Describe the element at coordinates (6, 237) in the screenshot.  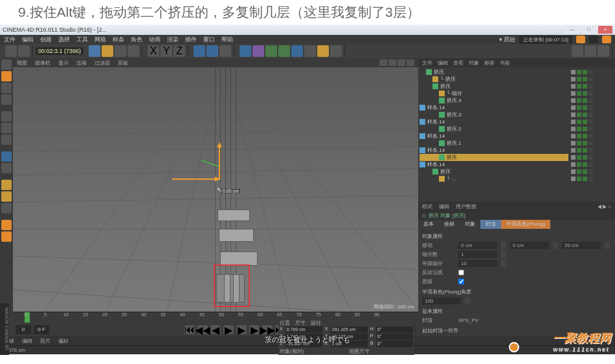
I see `planar-workplane-icon` at that location.